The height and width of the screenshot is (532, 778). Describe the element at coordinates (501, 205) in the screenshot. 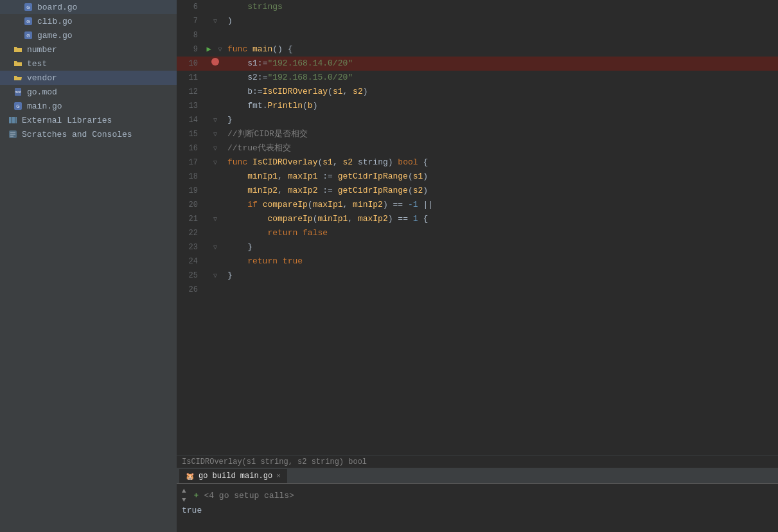

I see `code-line: if compareIp(maxIp1, minIp2) == -1 ||` at that location.